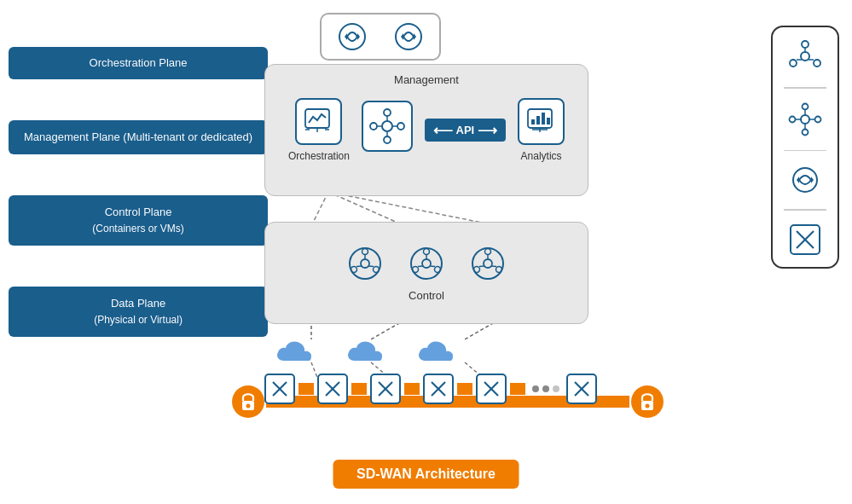  Describe the element at coordinates (426, 130) in the screenshot. I see `management-box: Management Orchestration` at that location.